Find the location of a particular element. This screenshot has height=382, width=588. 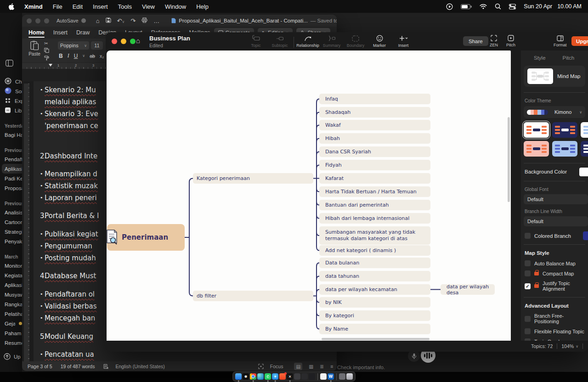

menubar-menu-window: Window is located at coordinates (175, 6).